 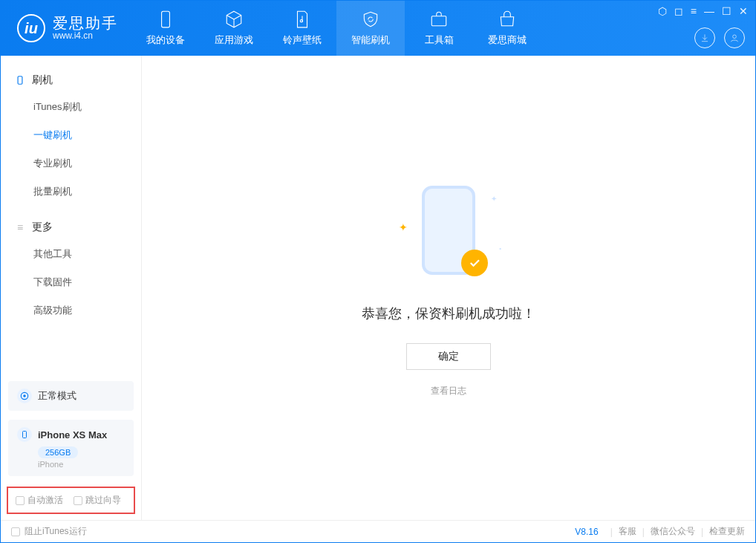 What do you see at coordinates (703, 11) in the screenshot?
I see `window-controls-top: ⬡ ◻ ≡ — ☐ ✕` at bounding box center [703, 11].